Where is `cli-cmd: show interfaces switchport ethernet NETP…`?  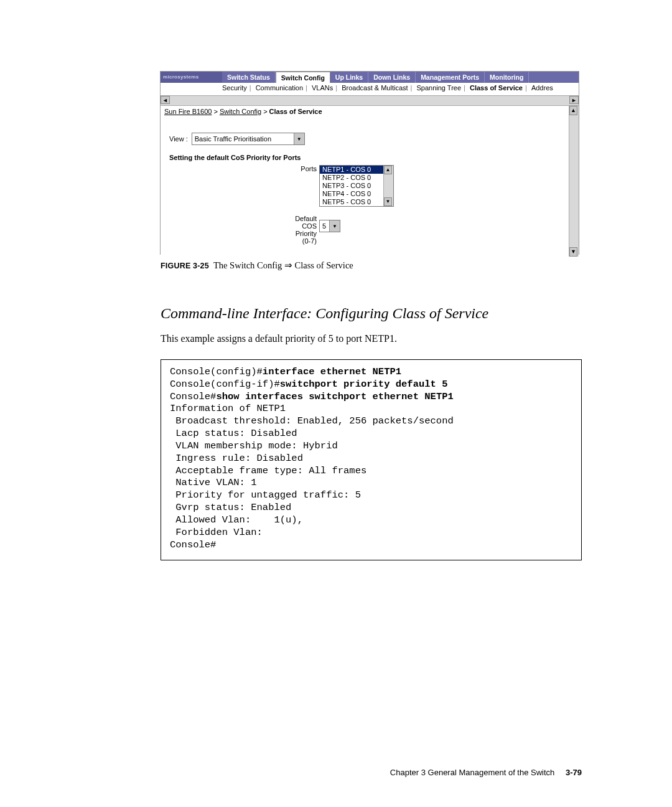
cli-cmd: show interfaces switchport ethernet NETP… is located at coordinates (335, 397).